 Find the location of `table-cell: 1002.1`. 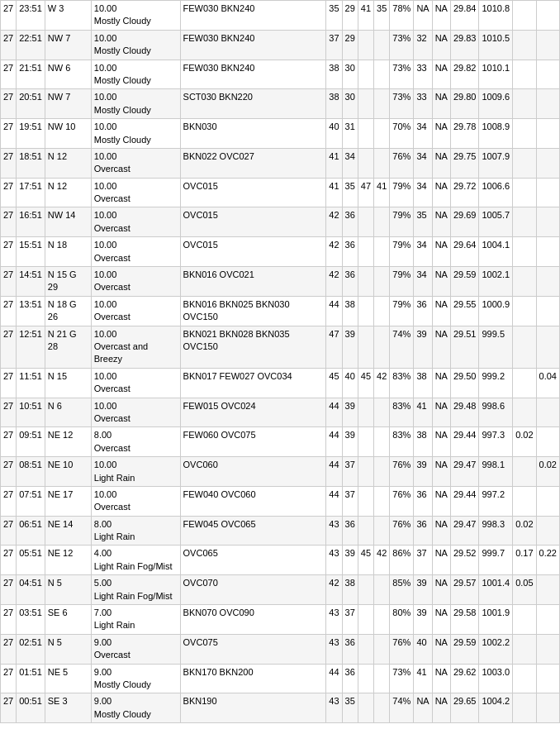

table-cell: 1002.1 is located at coordinates (496, 282).